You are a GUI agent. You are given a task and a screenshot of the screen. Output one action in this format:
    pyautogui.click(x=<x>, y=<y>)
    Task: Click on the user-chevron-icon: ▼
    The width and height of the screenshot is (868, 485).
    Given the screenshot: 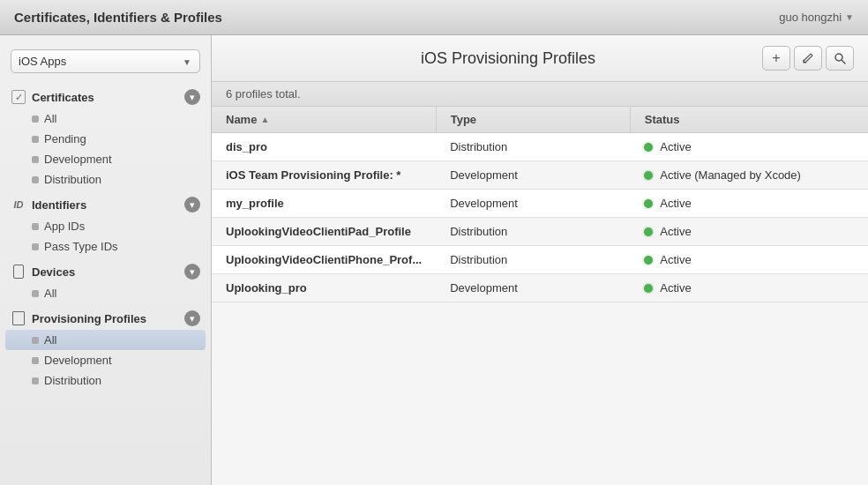 What is the action you would take?
    pyautogui.click(x=849, y=18)
    